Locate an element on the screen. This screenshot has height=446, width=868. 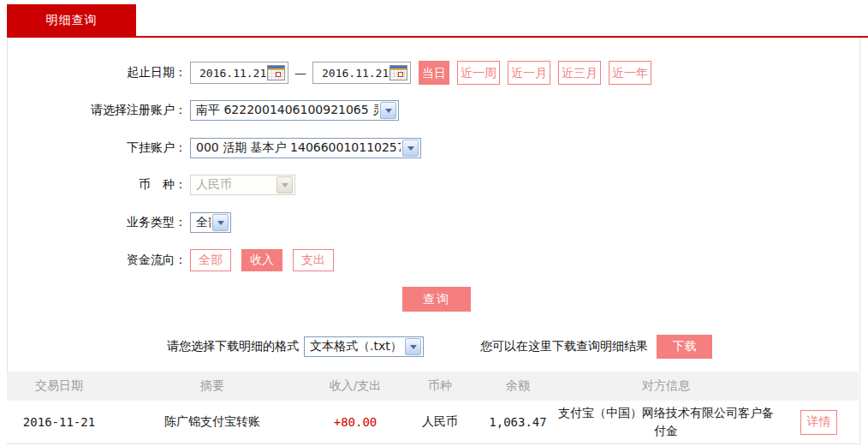
tab-underline is located at coordinates (437, 37).